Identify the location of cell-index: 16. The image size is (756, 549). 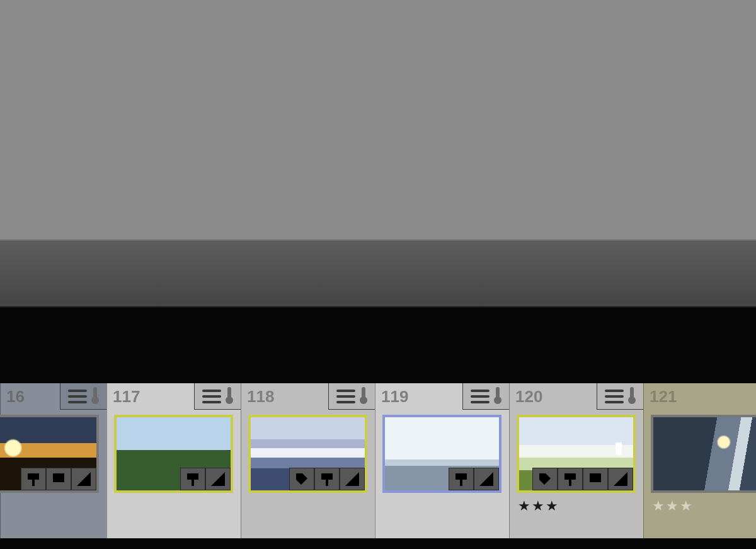
(15, 397).